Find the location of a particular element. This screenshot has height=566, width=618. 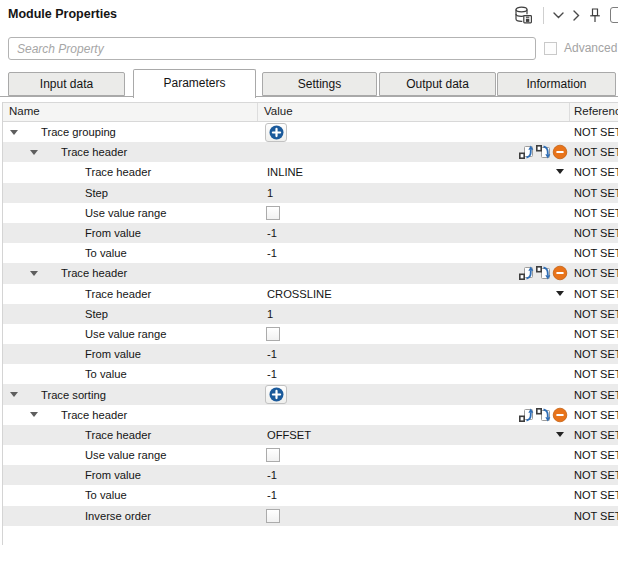

table-row: Trace grouping NOT SET is located at coordinates (310, 132).